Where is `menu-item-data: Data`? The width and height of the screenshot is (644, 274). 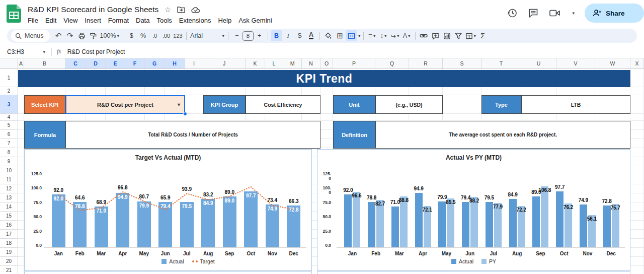
menu-item-data: Data is located at coordinates (143, 20).